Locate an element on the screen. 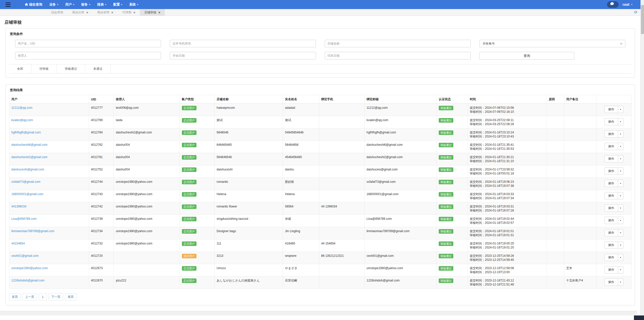 The height and width of the screenshot is (320, 644). user-link: hgfhfhgfh@gmail.com is located at coordinates (26, 132).